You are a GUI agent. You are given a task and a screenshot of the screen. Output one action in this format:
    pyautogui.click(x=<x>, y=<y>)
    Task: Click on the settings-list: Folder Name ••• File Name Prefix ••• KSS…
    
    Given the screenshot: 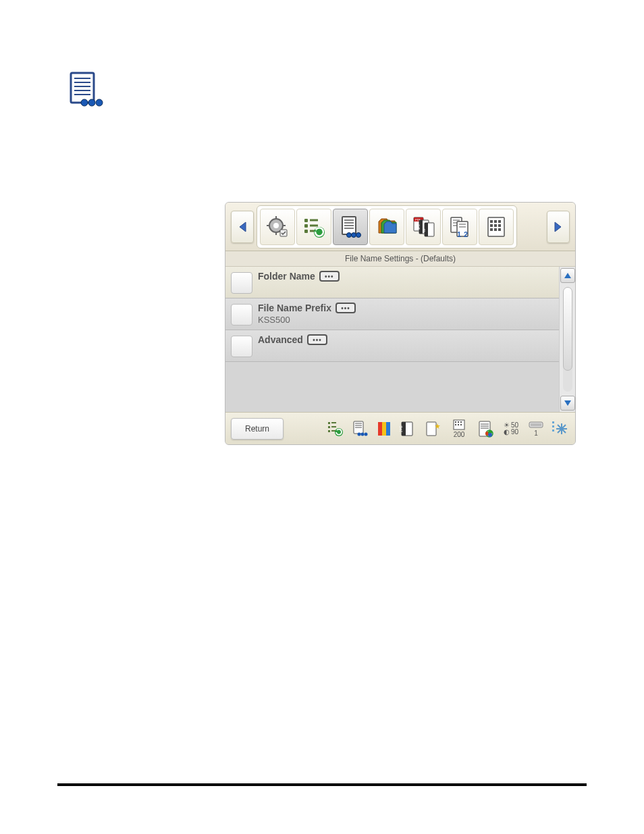 What is the action you would take?
    pyautogui.click(x=400, y=339)
    